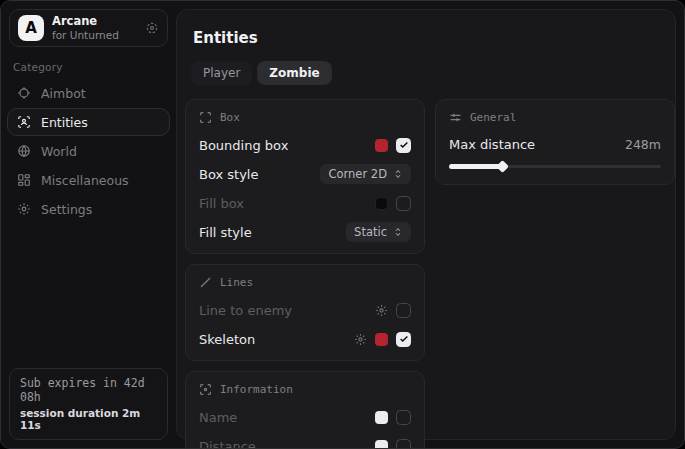  What do you see at coordinates (305, 444) in the screenshot?
I see `setting-row-distance: Distance` at bounding box center [305, 444].